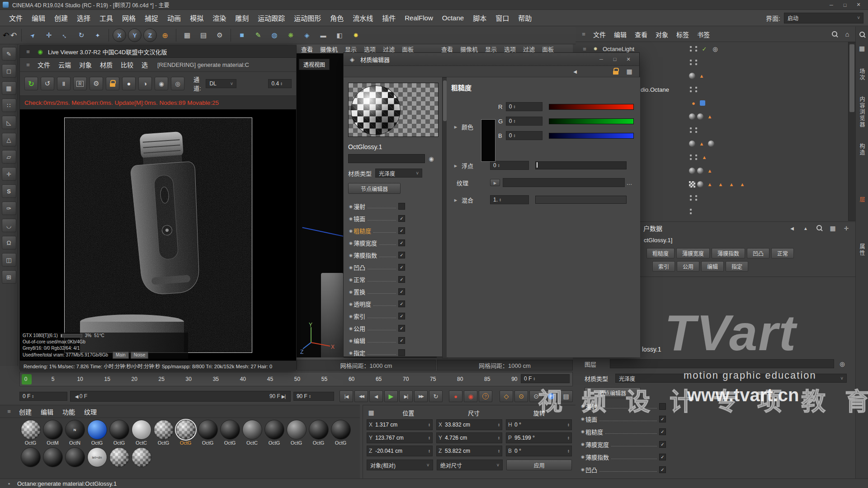 The height and width of the screenshot is (488, 868). Describe the element at coordinates (189, 379) in the screenshot. I see `timeline-tick: 30` at that location.